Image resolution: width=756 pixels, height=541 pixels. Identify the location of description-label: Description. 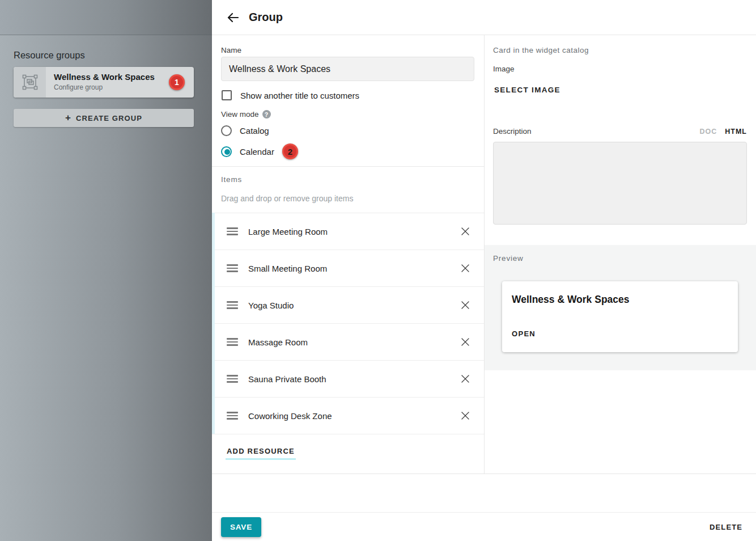
(512, 132).